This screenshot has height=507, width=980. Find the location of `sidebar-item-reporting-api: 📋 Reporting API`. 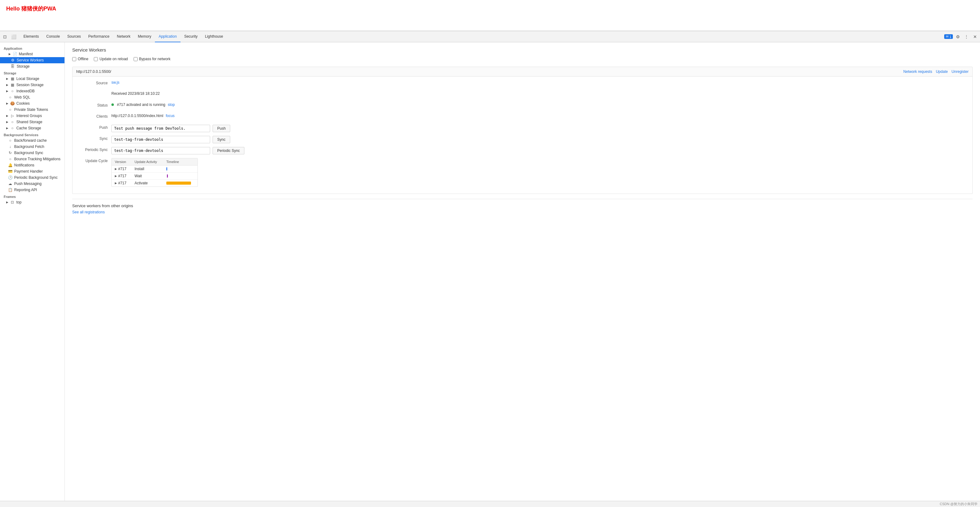

sidebar-item-reporting-api: 📋 Reporting API is located at coordinates (32, 190).